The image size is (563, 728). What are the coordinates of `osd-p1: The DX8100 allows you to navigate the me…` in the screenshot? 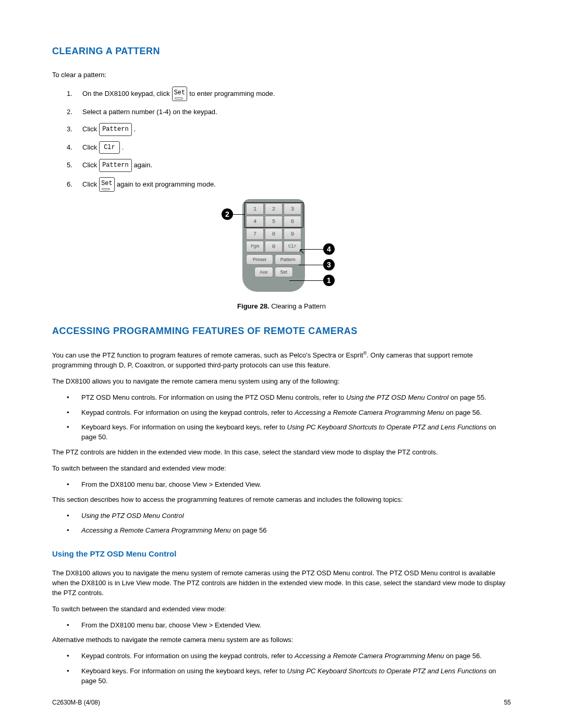 It's located at (282, 584).